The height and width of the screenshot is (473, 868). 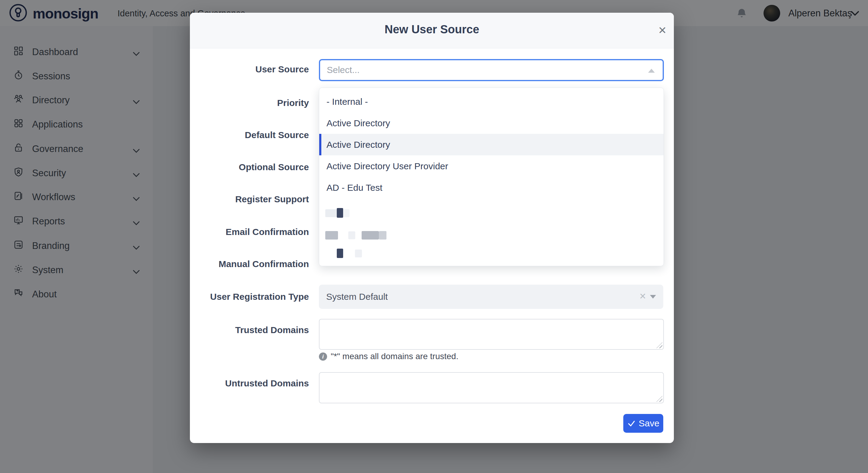 What do you see at coordinates (491, 70) in the screenshot?
I see `user-source-select: Select...` at bounding box center [491, 70].